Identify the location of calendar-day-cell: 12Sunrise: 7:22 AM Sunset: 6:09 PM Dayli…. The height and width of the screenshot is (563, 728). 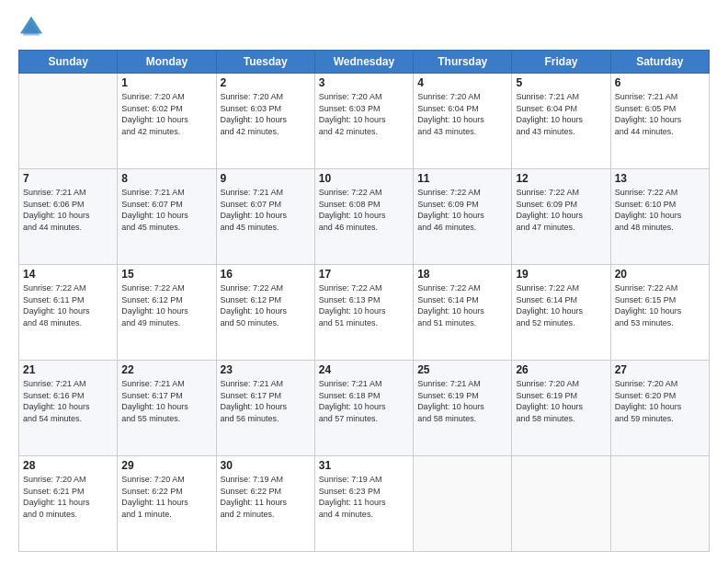
(561, 217).